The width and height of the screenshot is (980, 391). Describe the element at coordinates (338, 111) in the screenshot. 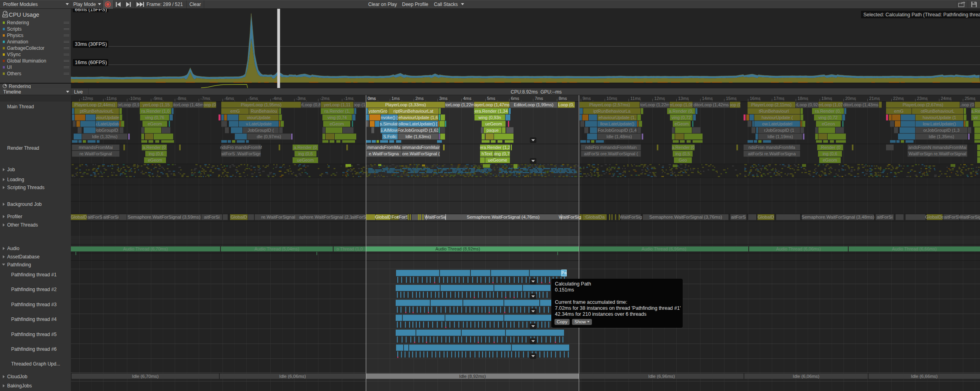

I see `svg-text: ra.Render (1,` at that location.